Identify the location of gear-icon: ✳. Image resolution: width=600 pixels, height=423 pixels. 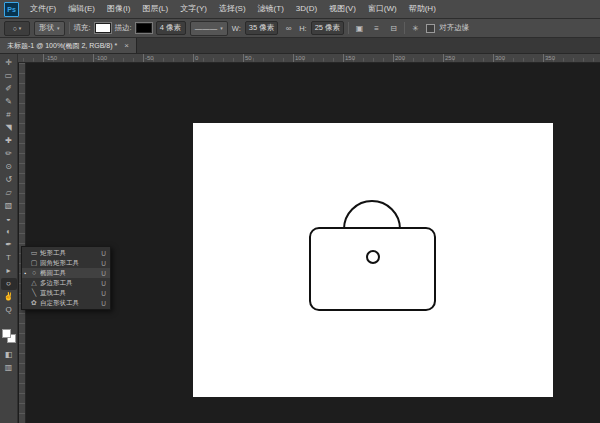
(416, 28).